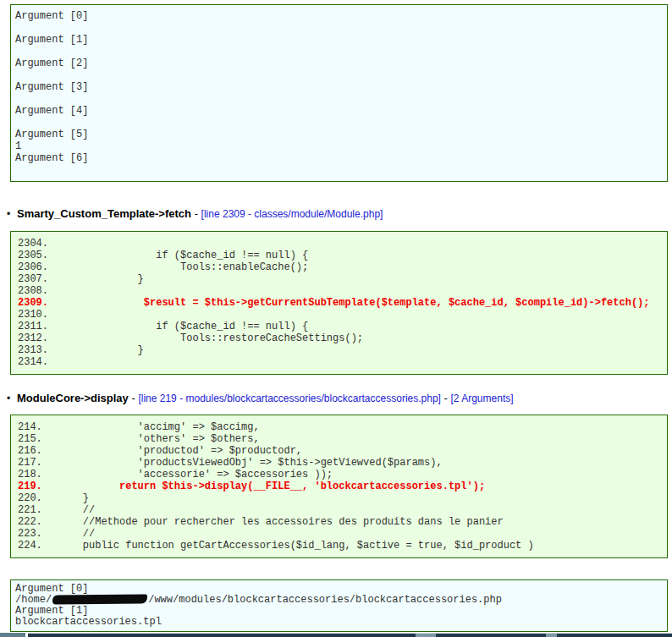 This screenshot has width=672, height=637. What do you see at coordinates (339, 111) in the screenshot?
I see `argument-line: Argument [4]` at bounding box center [339, 111].